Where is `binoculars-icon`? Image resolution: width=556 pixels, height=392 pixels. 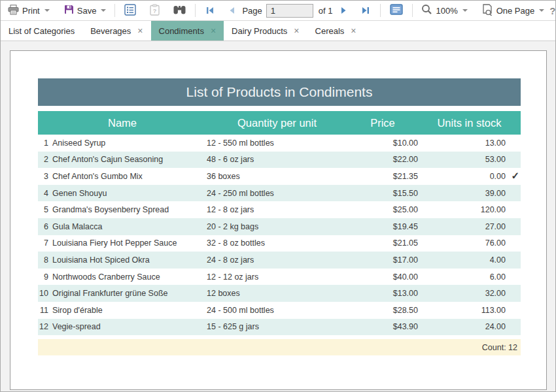 binoculars-icon is located at coordinates (179, 10).